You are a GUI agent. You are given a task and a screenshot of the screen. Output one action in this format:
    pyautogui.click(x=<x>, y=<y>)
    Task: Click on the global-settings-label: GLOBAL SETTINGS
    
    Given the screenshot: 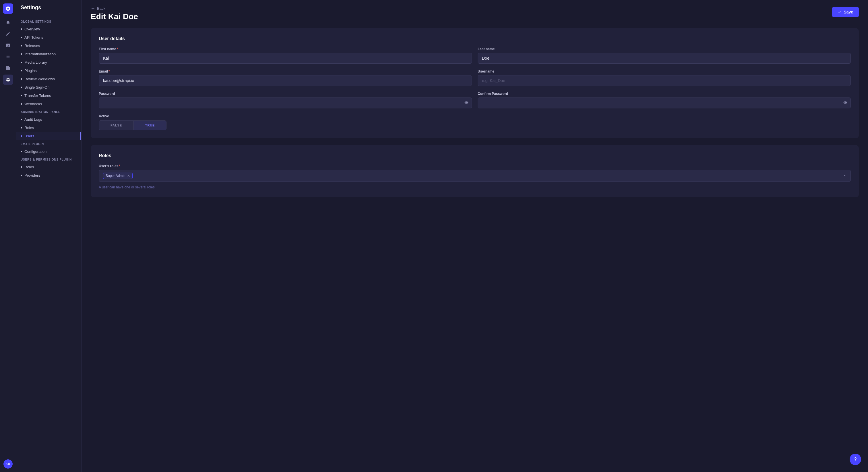 What is the action you would take?
    pyautogui.click(x=49, y=22)
    